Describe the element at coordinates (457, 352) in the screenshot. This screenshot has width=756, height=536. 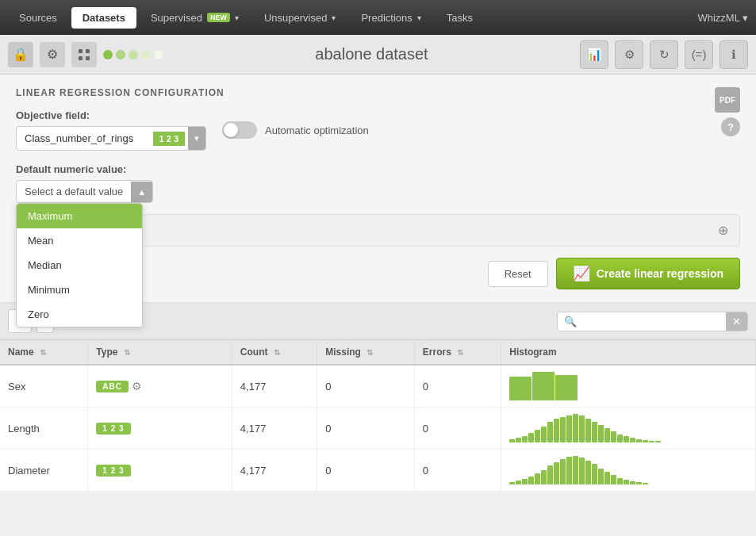
I see `col-errors: Errors ⇅` at that location.